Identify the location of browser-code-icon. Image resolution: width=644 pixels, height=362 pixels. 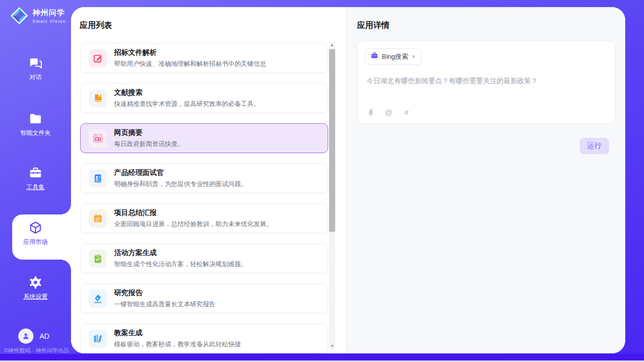
(98, 138).